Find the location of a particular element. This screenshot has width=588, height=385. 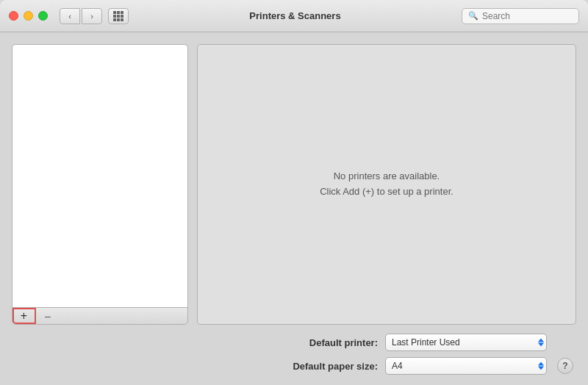

help-button: ? is located at coordinates (565, 366).